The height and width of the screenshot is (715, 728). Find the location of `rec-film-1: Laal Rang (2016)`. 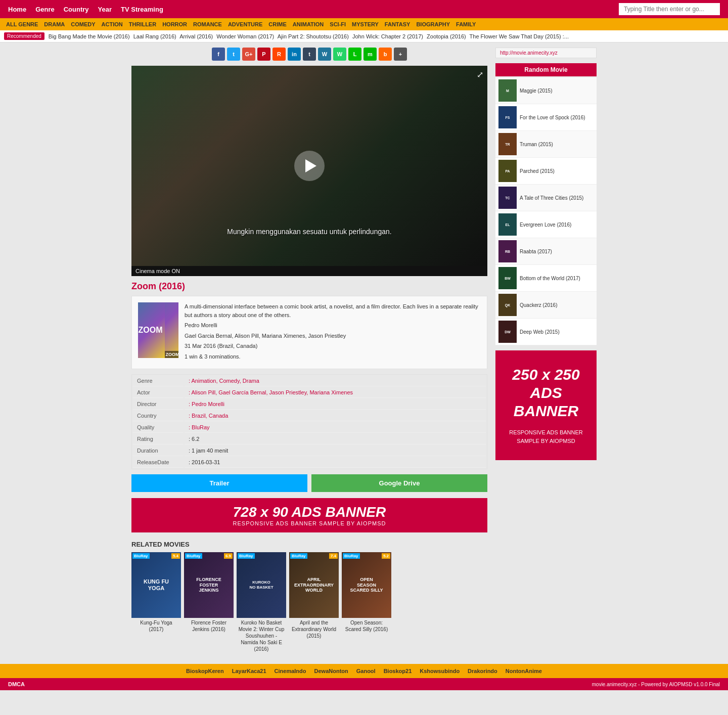

rec-film-1: Laal Rang (2016) is located at coordinates (155, 36).